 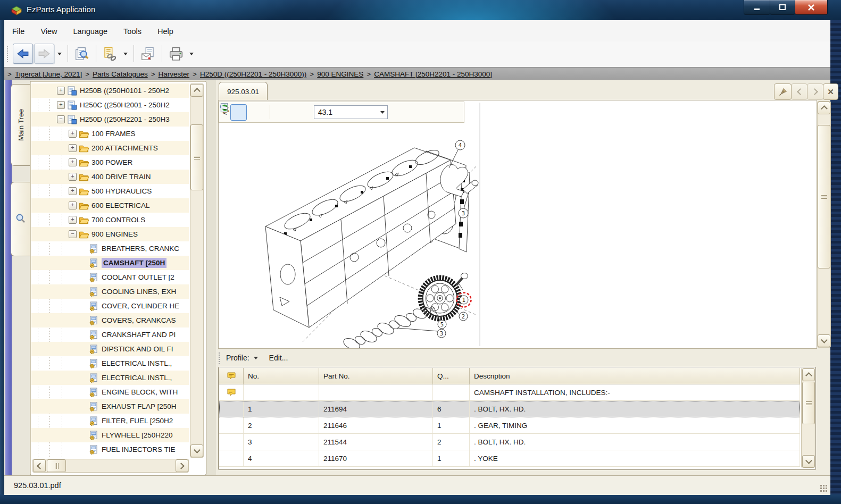 I want to click on tree-item: +400 DRIVE TRAIN, so click(x=110, y=177).